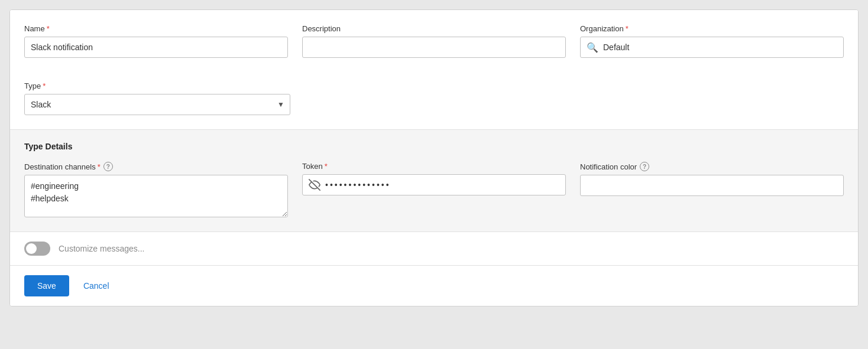 Image resolution: width=868 pixels, height=349 pixels. What do you see at coordinates (34, 28) in the screenshot?
I see `name-label-text: Name` at bounding box center [34, 28].